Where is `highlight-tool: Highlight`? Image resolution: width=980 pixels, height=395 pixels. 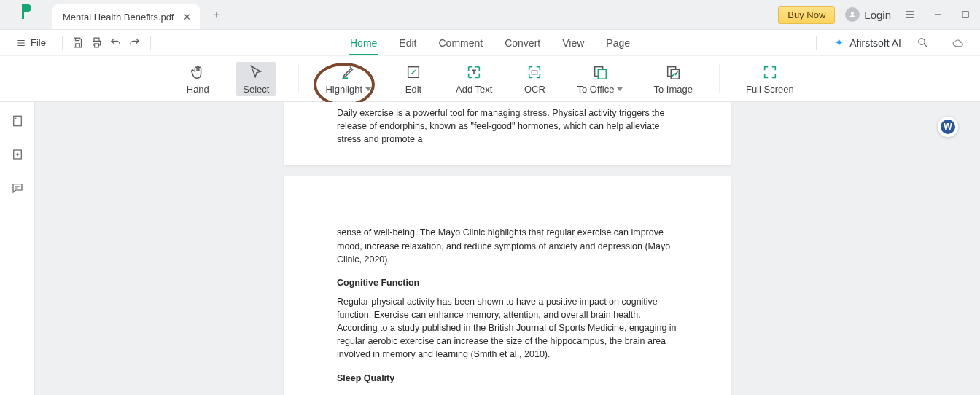 highlight-tool: Highlight is located at coordinates (349, 79).